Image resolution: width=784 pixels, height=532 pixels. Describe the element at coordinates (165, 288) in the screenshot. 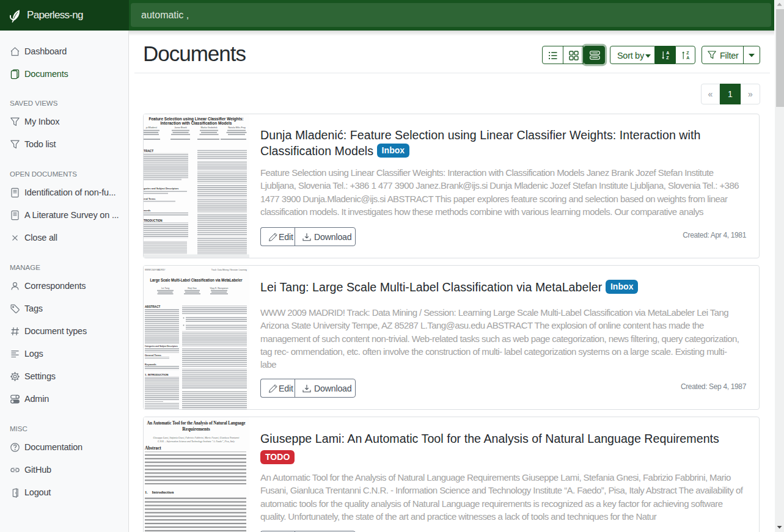

I see `svg-text: Lei Tang` at that location.